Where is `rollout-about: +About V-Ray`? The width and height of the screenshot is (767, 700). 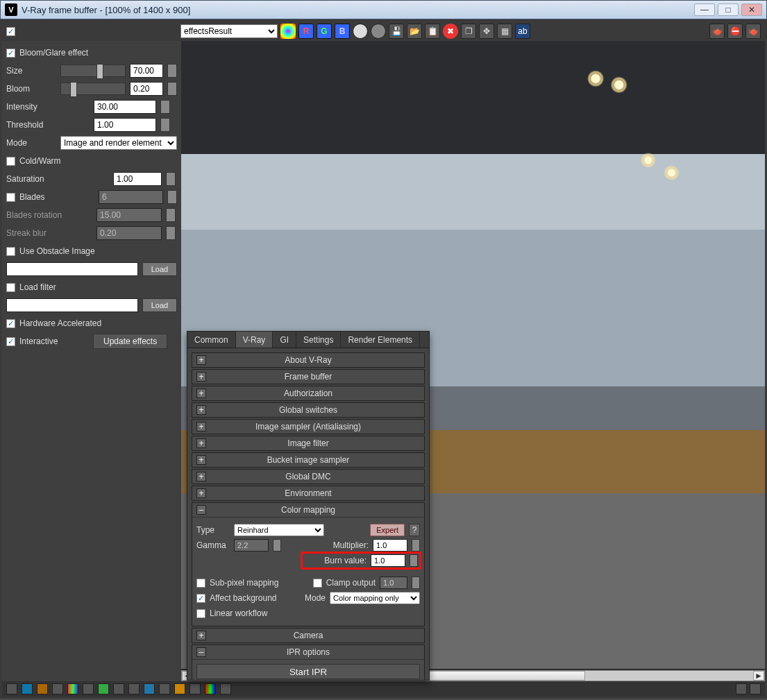
rollout-about: +About V-Ray is located at coordinates (308, 360).